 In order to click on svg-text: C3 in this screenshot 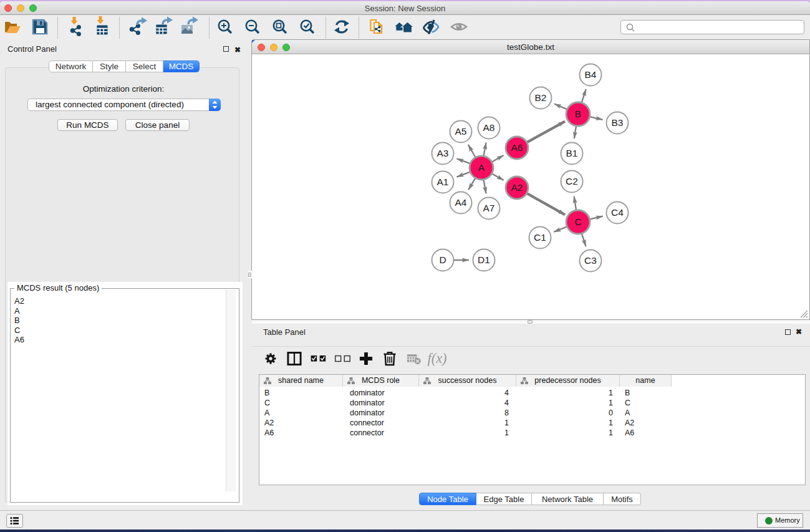, I will do `click(591, 261)`.